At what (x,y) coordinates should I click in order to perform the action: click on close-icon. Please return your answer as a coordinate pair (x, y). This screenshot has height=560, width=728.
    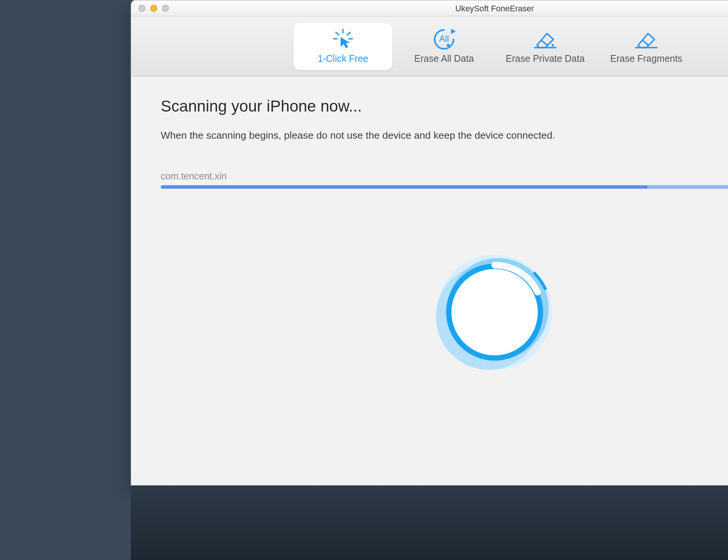
    Looking at the image, I should click on (142, 8).